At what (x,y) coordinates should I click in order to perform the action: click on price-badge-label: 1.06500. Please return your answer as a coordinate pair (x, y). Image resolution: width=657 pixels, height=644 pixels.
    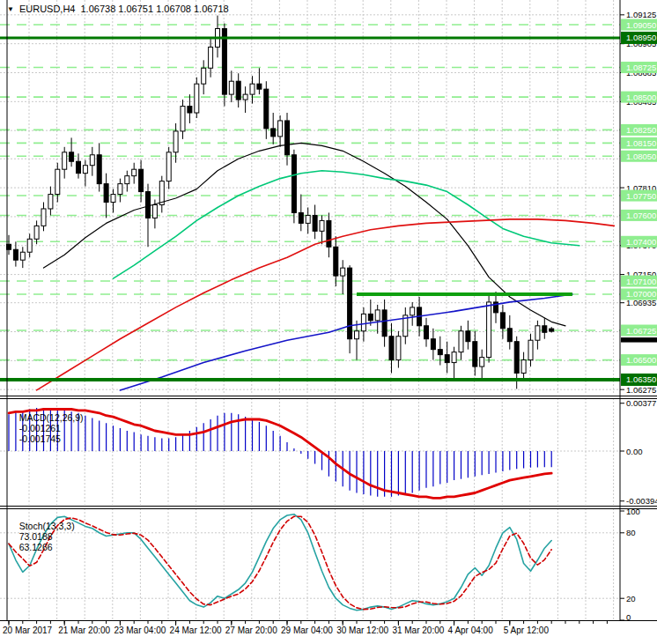
    Looking at the image, I should click on (641, 359).